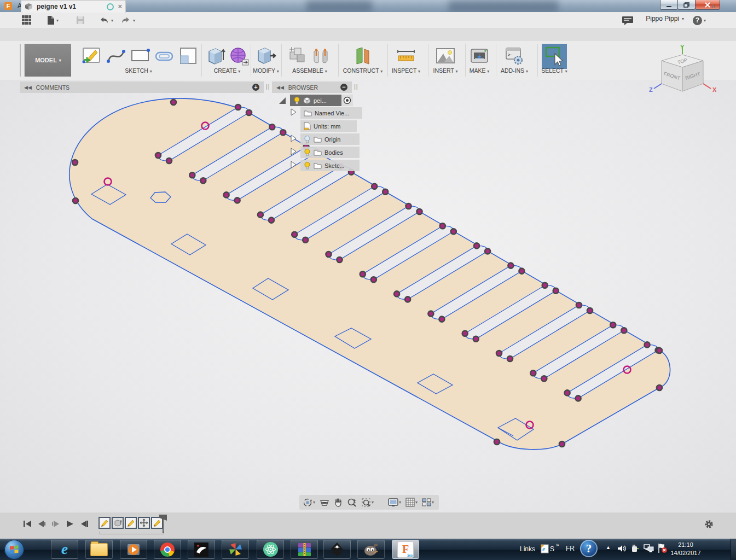  I want to click on show-hidden-icons: ▲, so click(608, 547).